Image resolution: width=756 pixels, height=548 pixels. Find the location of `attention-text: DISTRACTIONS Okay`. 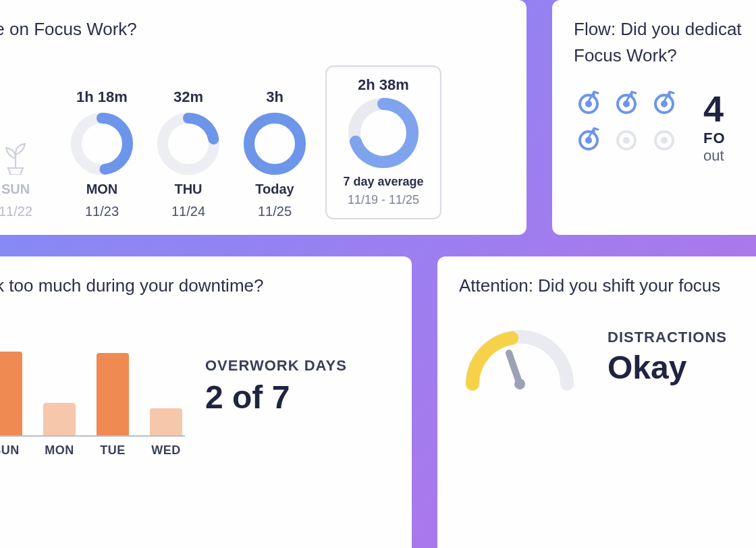

attention-text: DISTRACTIONS Okay is located at coordinates (667, 358).